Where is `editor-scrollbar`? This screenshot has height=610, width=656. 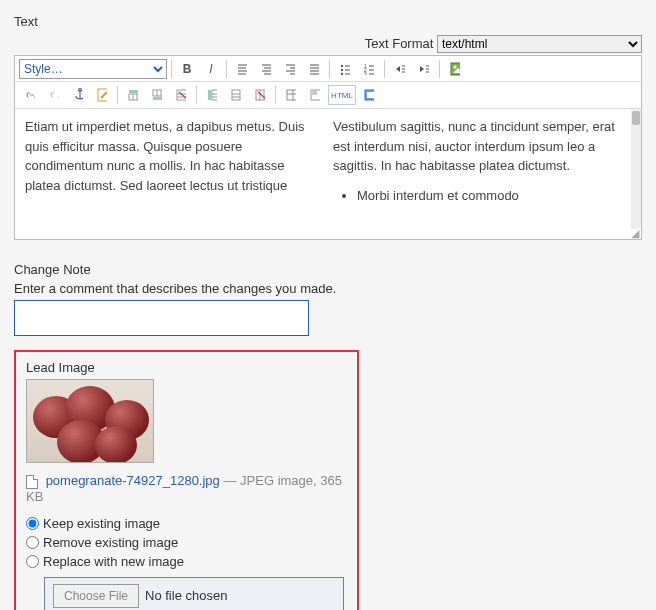
editor-scrollbar is located at coordinates (636, 169).